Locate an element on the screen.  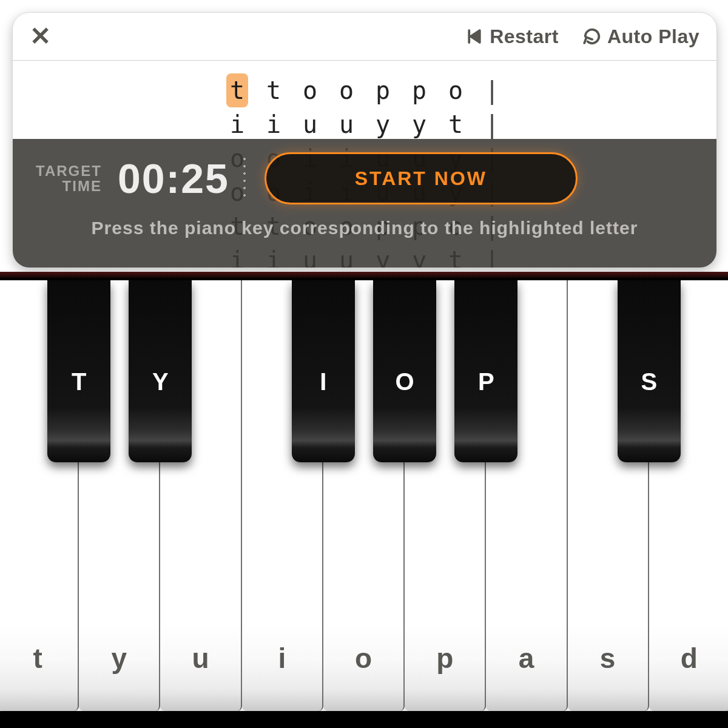
target-time-label: TARGET TIME is located at coordinates (69, 178).